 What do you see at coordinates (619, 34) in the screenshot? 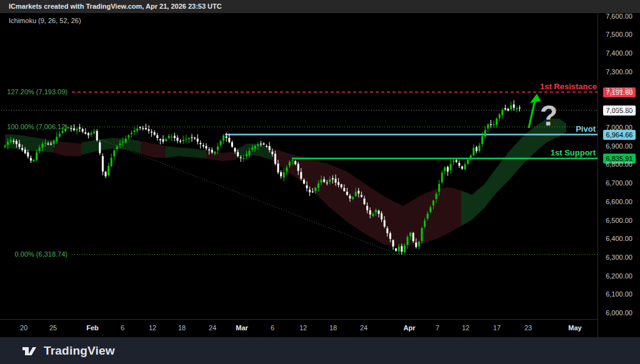
I see `y-axis-tick: 7,500.00` at bounding box center [619, 34].